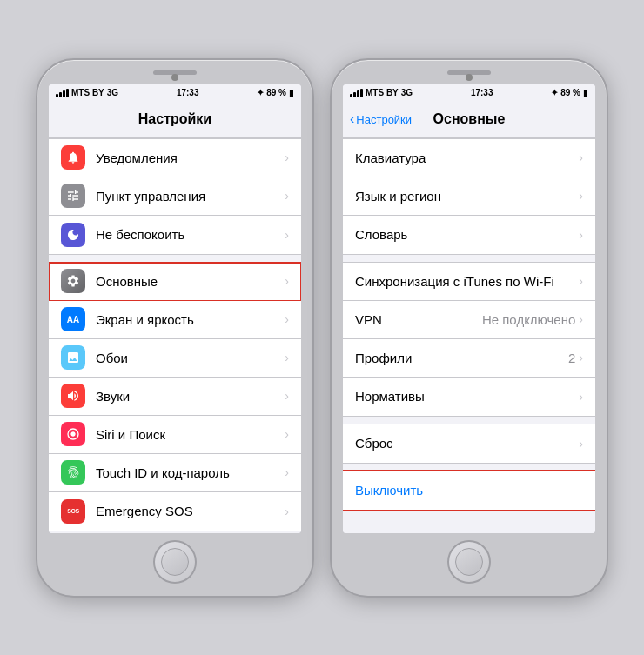 This screenshot has width=644, height=655. I want to click on battery-2: 89 %, so click(571, 92).